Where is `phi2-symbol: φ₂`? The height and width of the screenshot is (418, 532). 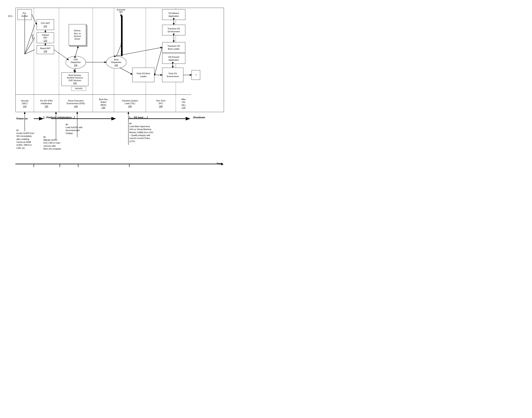
phi2-symbol: φ₂ is located at coordinates (53, 137).